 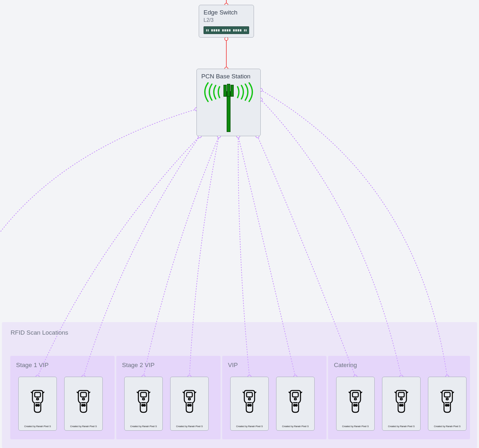 What do you see at coordinates (32, 365) in the screenshot?
I see `group-label: Stage 1 VIP` at bounding box center [32, 365].